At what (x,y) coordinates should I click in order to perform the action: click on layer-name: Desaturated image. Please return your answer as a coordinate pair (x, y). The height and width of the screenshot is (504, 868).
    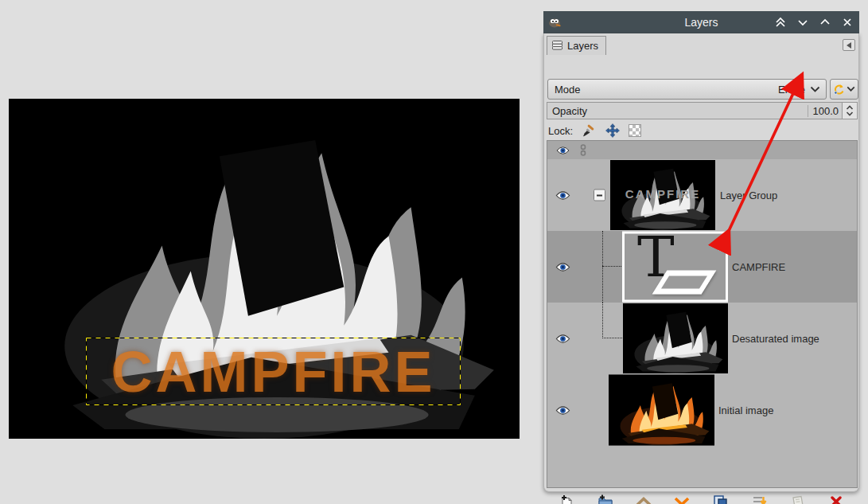
    Looking at the image, I should click on (776, 339).